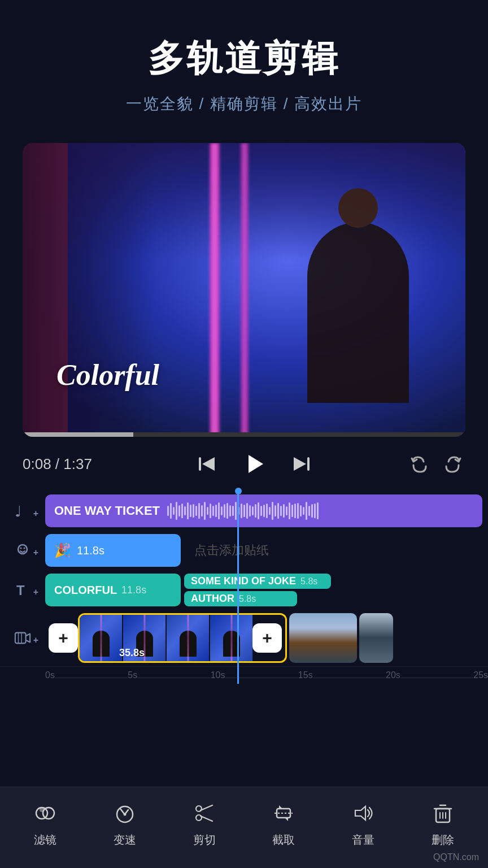 The height and width of the screenshot is (868, 488). I want to click on text-add-badge: +, so click(36, 592).